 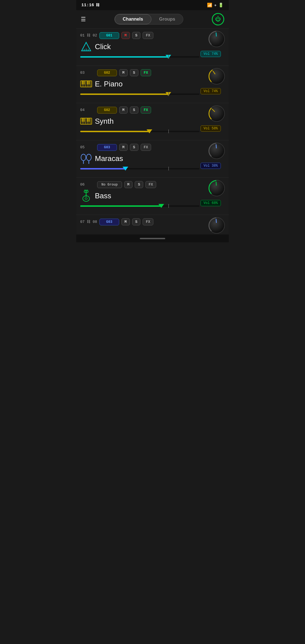 What do you see at coordinates (221, 5) in the screenshot?
I see `battery-icon: 🔋` at bounding box center [221, 5].